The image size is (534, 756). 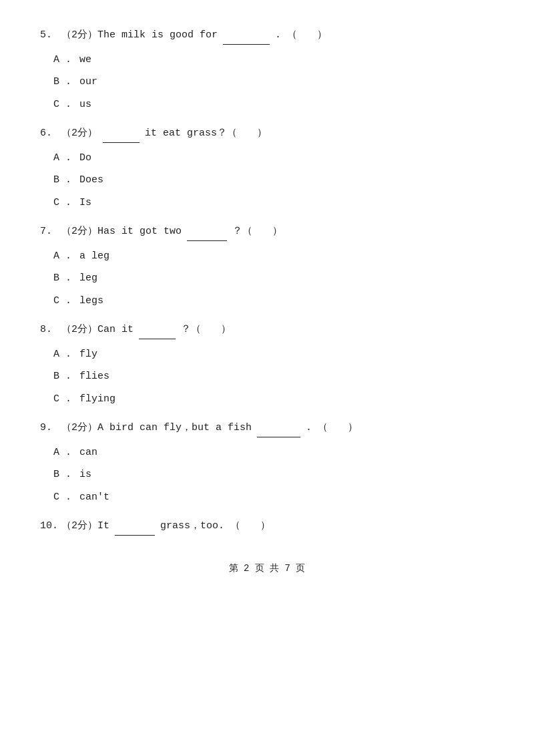 I want to click on q9-a-letter: A ., so click(x=63, y=453).